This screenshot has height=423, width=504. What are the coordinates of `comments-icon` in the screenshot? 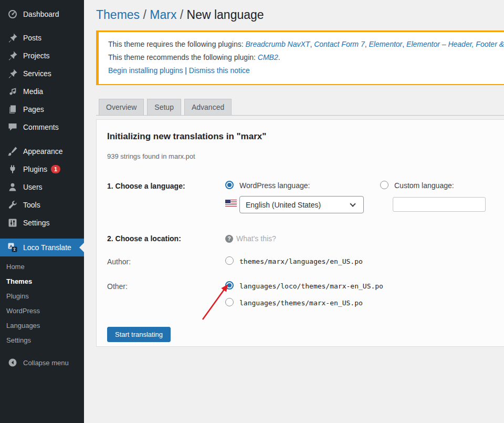 It's located at (13, 127).